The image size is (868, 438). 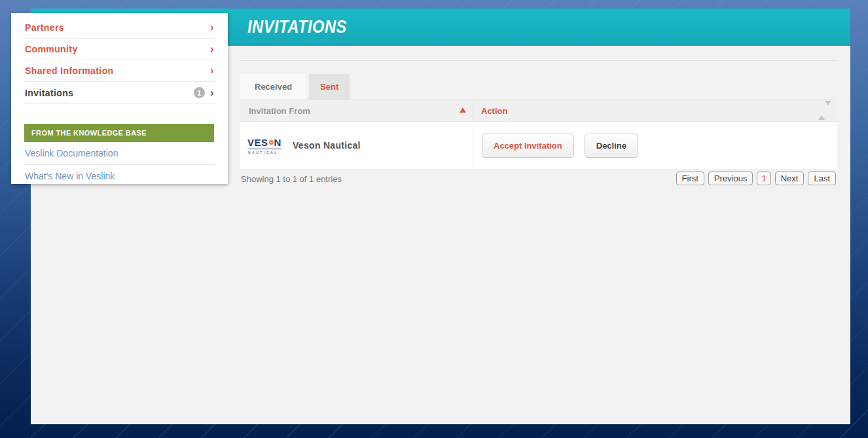 I want to click on company-name: Veson Nautical, so click(x=327, y=145).